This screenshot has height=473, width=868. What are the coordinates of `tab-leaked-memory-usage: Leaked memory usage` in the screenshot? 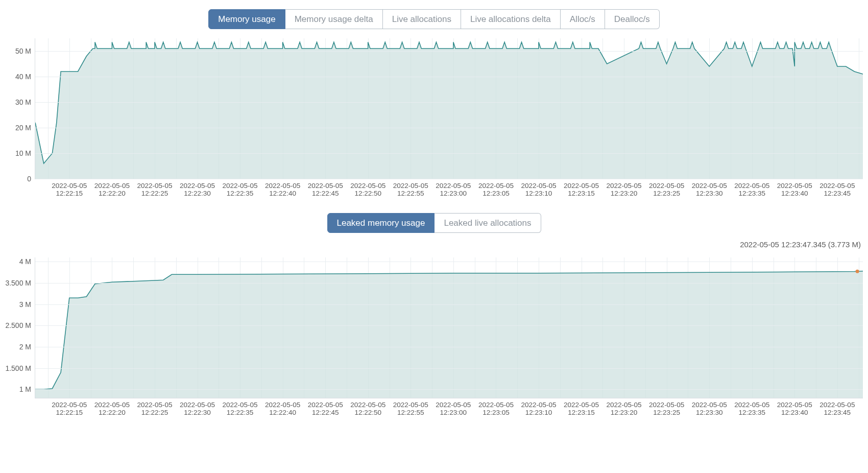 It's located at (381, 223).